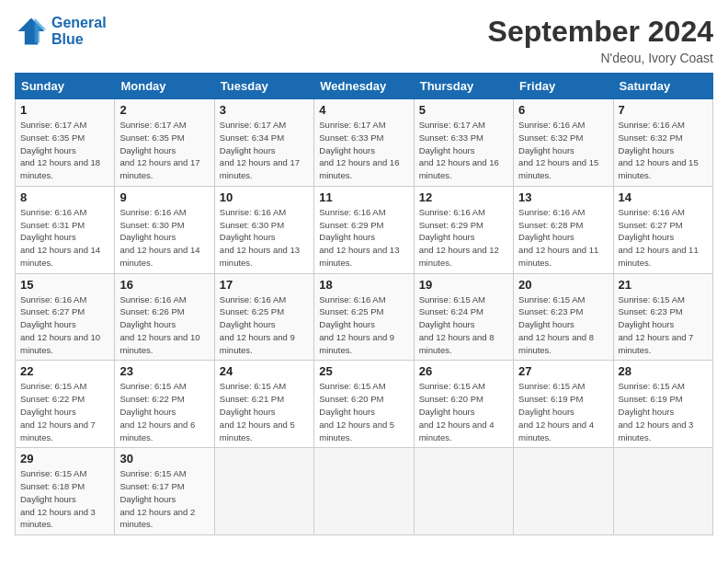 The height and width of the screenshot is (563, 728). Describe the element at coordinates (165, 491) in the screenshot. I see `calendar-cell: 30Sunrise: 6:15 AMSunset: 6:17 PMDayligh…` at that location.